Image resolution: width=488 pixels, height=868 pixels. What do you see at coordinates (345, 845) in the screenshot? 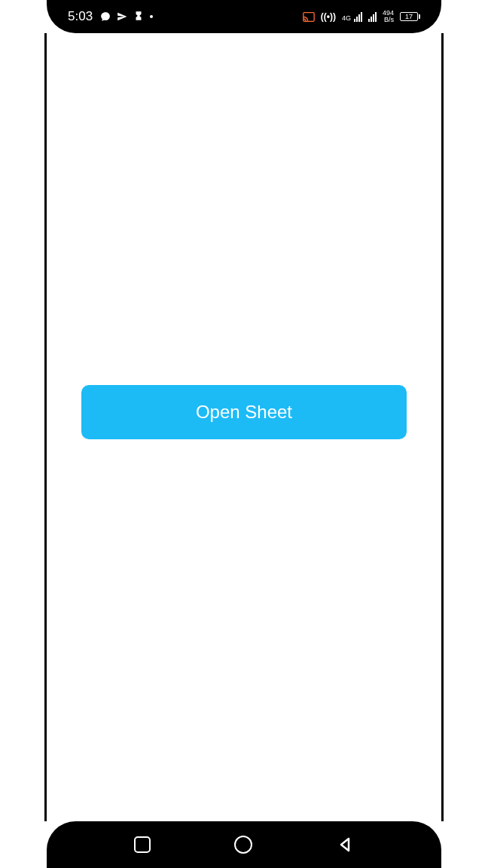
I see `back-button` at bounding box center [345, 845].